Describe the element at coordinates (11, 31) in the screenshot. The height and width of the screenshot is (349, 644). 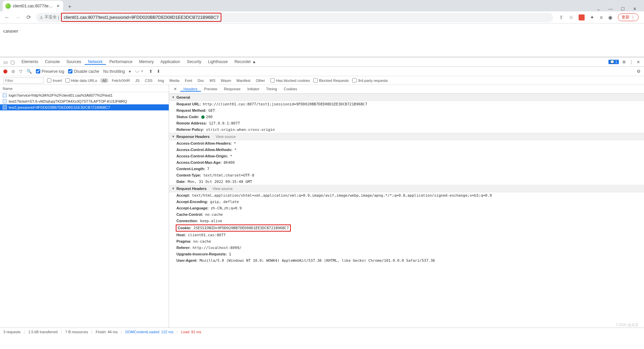
I see `page-body-text: casuser` at that location.